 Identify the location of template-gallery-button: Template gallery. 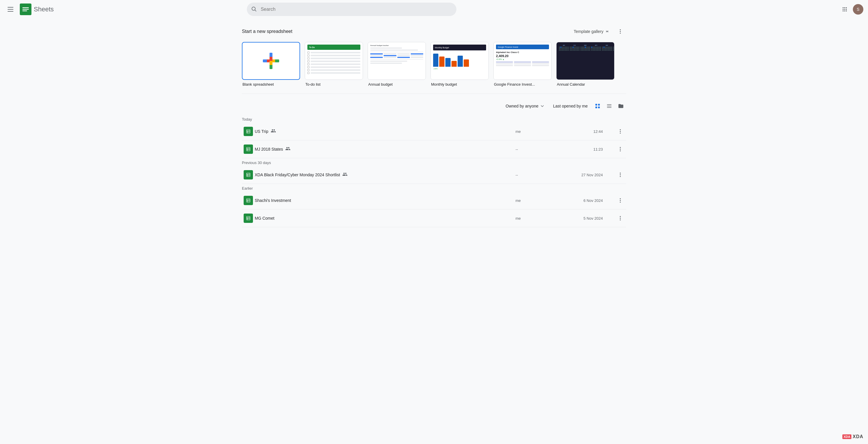
(592, 31).